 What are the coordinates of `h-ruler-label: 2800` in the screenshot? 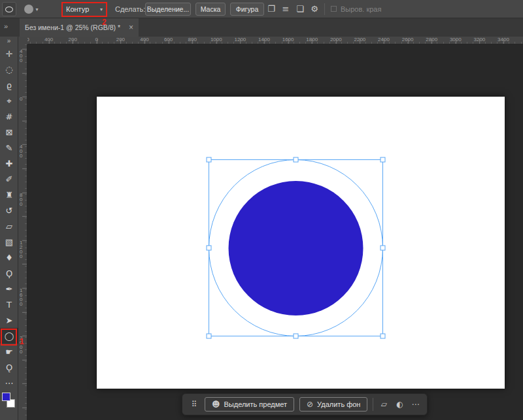 It's located at (431, 39).